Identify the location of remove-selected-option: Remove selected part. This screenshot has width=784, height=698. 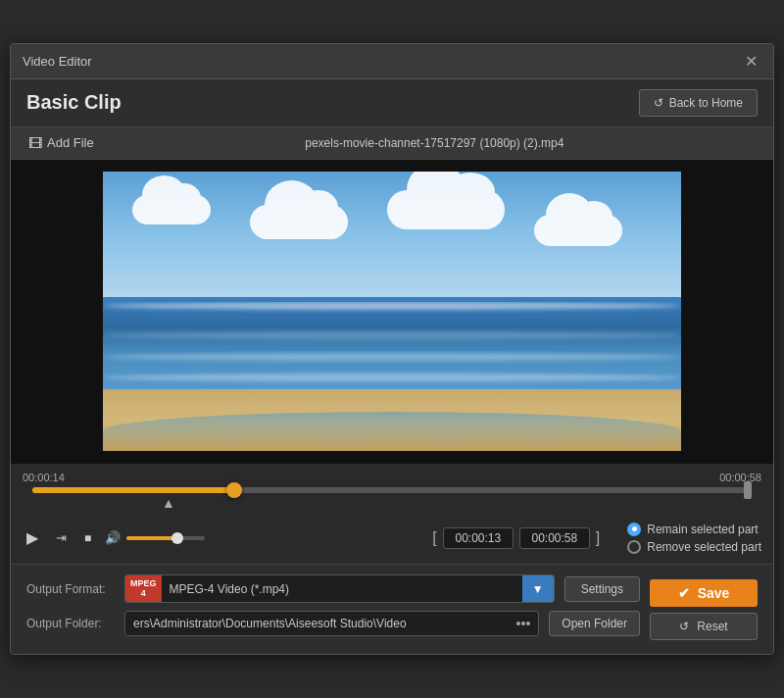
(694, 547).